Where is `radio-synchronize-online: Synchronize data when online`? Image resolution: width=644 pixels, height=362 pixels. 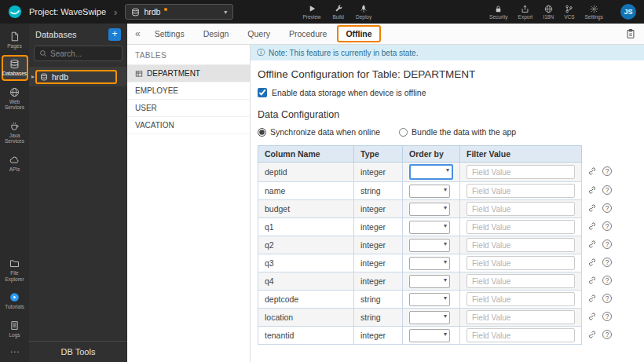
radio-synchronize-online: Synchronize data when online is located at coordinates (319, 132).